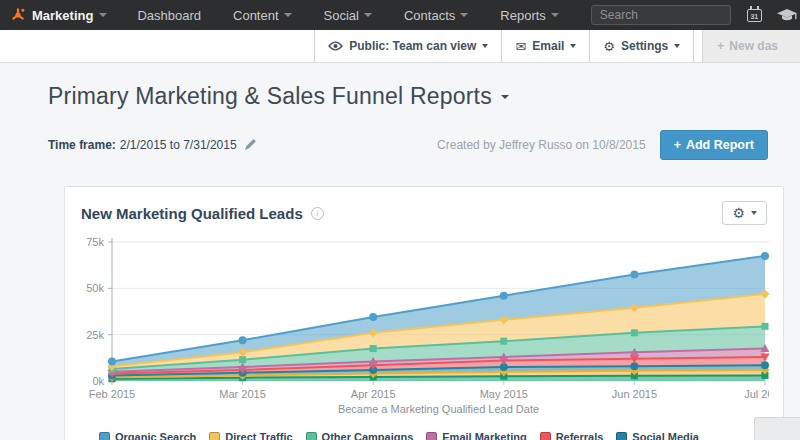  Describe the element at coordinates (720, 145) in the screenshot. I see `add-report-label: Add Report` at that location.